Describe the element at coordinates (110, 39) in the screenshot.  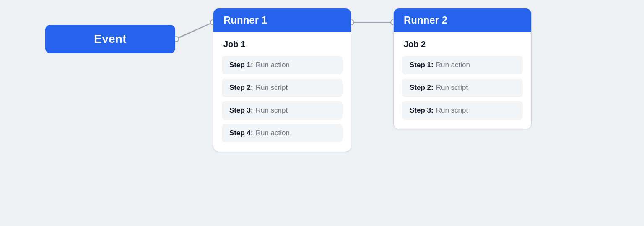
I see `event-label: Event` at that location.